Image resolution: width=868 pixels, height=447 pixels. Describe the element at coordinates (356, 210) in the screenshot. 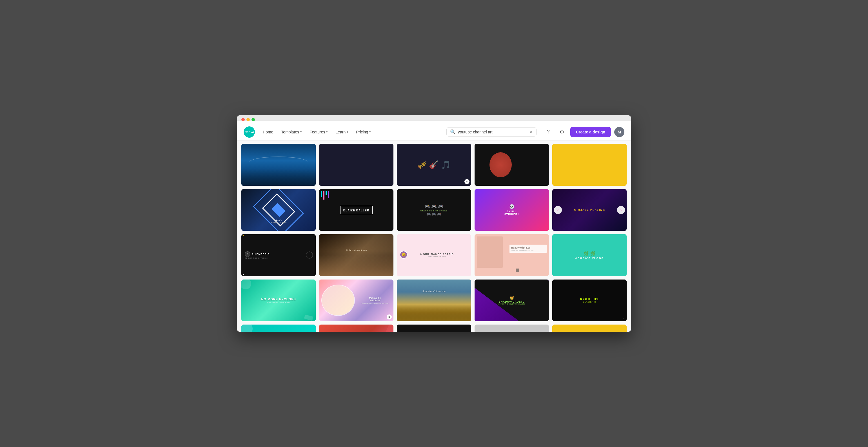

I see `card-blaze: BLAIZE BALLER` at that location.